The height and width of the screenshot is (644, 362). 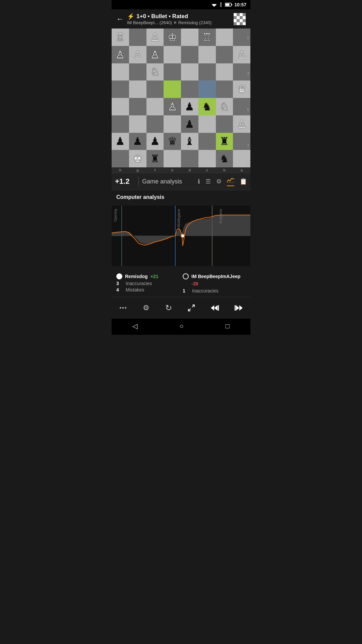 What do you see at coordinates (190, 55) in the screenshot?
I see `board-cell-d2` at bounding box center [190, 55].